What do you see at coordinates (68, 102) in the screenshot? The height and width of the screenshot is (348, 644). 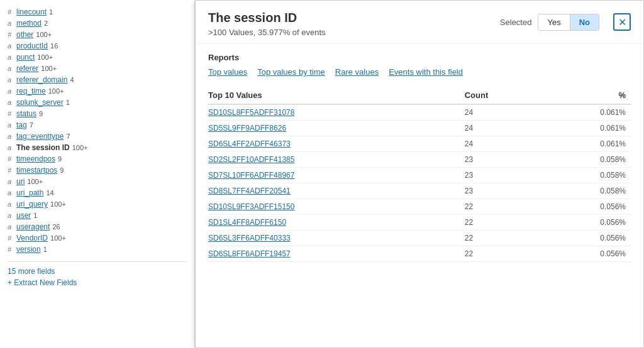 I see `field-count-label: 1` at bounding box center [68, 102].